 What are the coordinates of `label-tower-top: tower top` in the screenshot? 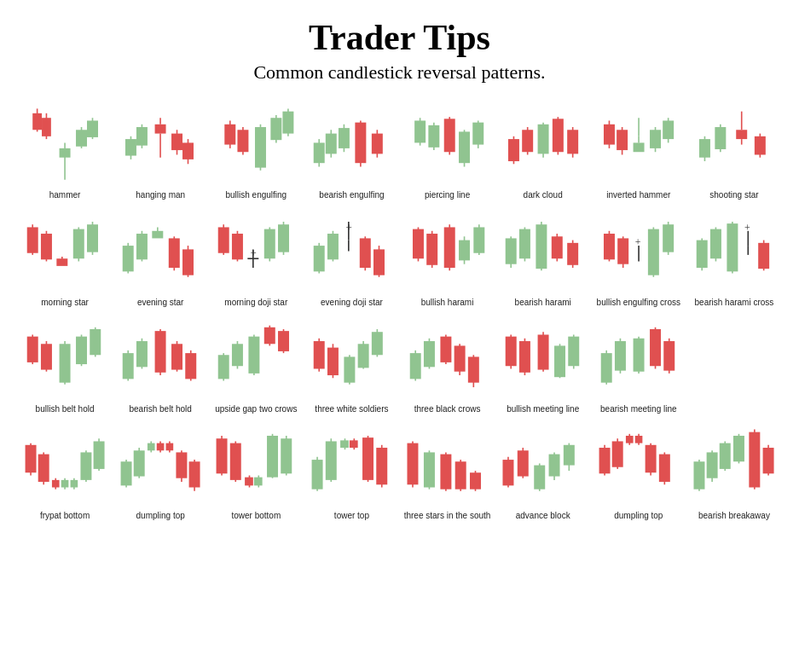 It's located at (351, 516).